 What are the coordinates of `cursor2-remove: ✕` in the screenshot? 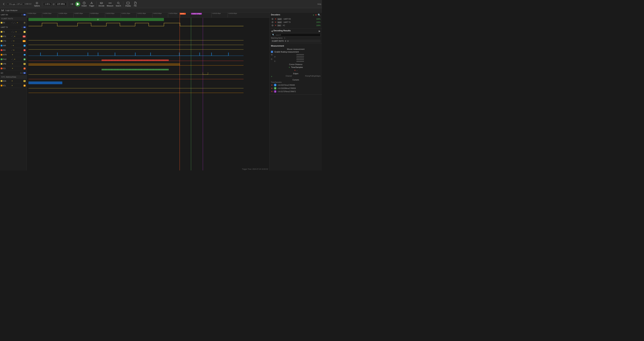 It's located at (272, 88).